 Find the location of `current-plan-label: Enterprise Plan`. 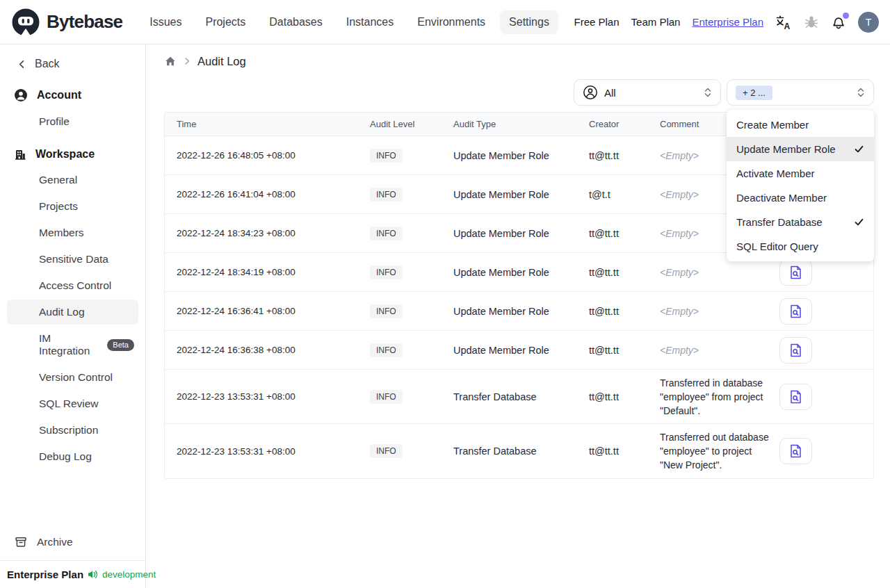

current-plan-label: Enterprise Plan is located at coordinates (45, 574).